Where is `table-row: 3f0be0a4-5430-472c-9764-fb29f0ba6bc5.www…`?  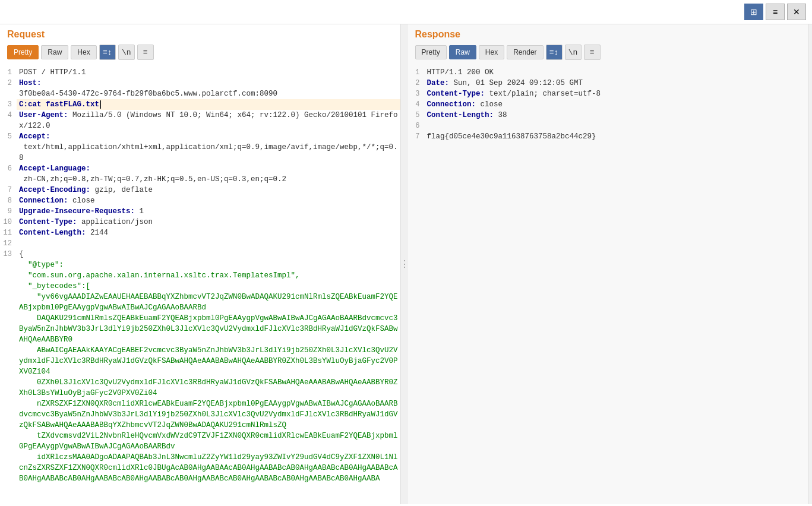
table-row: 3f0be0a4-5430-472c-9764-fb29f0ba6bc5.www… is located at coordinates (200, 94).